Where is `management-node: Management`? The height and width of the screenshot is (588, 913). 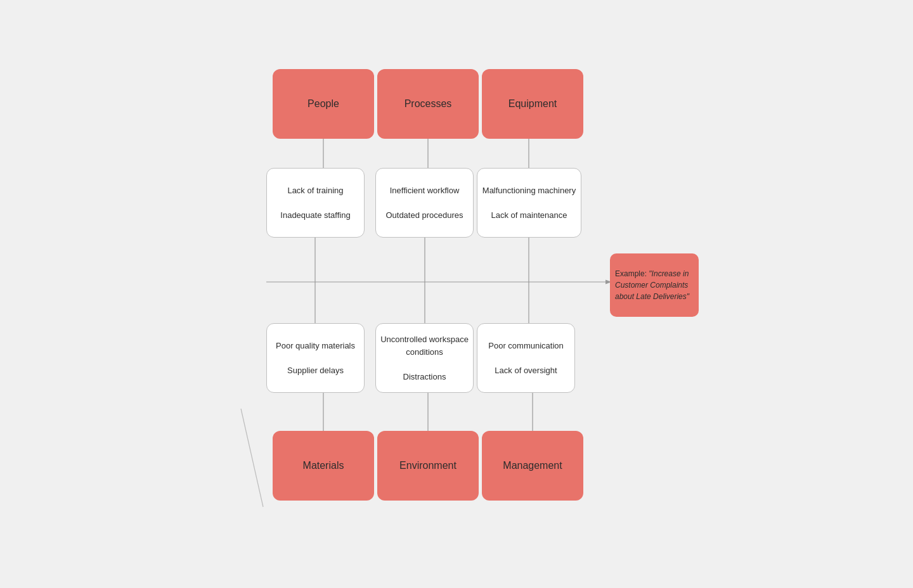
management-node: Management is located at coordinates (533, 466).